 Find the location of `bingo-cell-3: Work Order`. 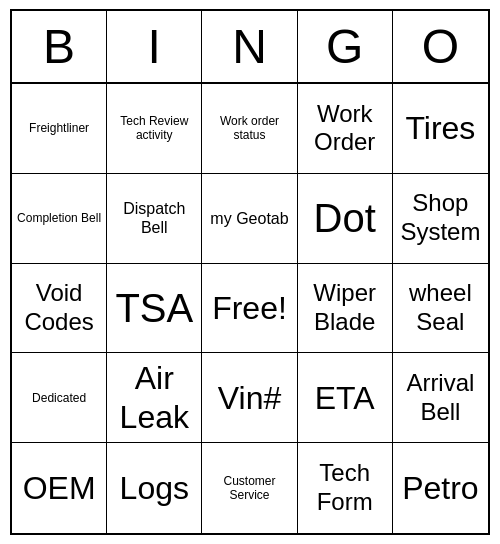

bingo-cell-3: Work Order is located at coordinates (346, 129).